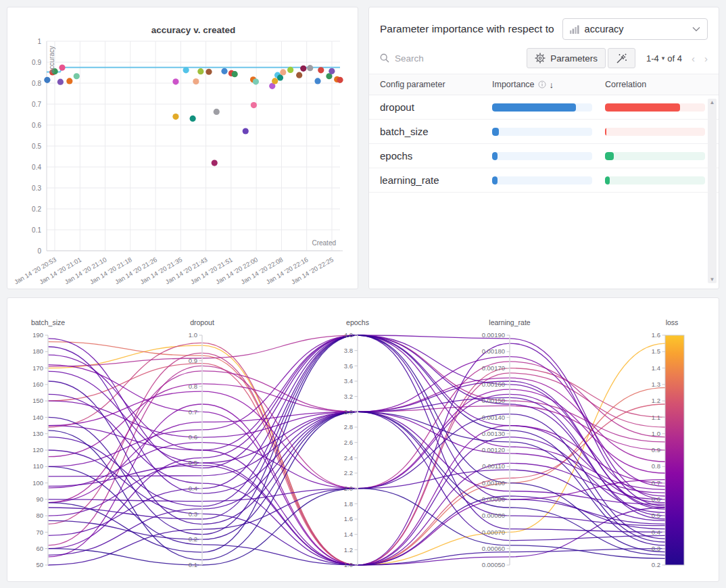 This screenshot has height=588, width=726. Describe the element at coordinates (349, 366) in the screenshot. I see `axis-tick-label: 3.6` at that location.